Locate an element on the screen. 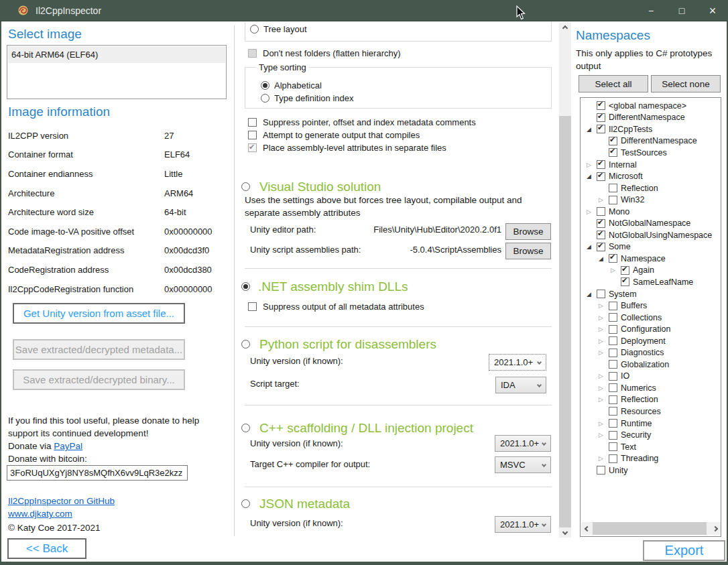 The image size is (728, 565). tree-item: Reflection is located at coordinates (650, 188).